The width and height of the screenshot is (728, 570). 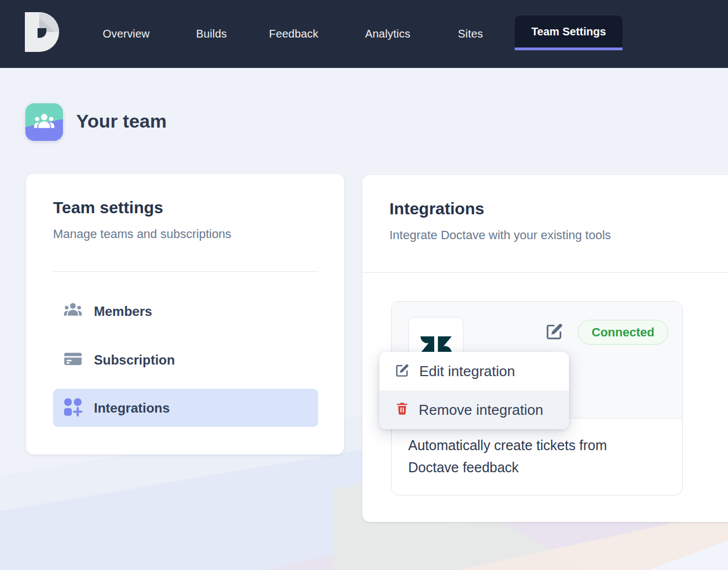 I want to click on sidebar-item-label: Members, so click(x=123, y=312).